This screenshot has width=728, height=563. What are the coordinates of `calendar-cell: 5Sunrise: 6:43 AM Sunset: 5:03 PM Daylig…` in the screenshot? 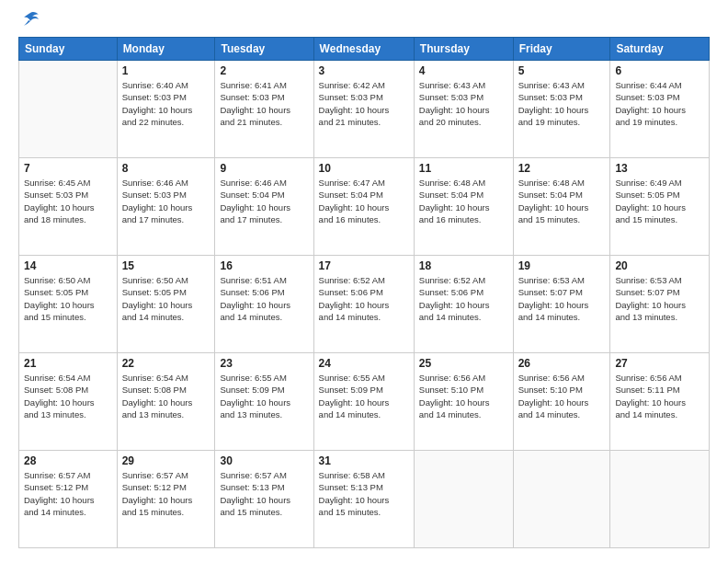 It's located at (562, 109).